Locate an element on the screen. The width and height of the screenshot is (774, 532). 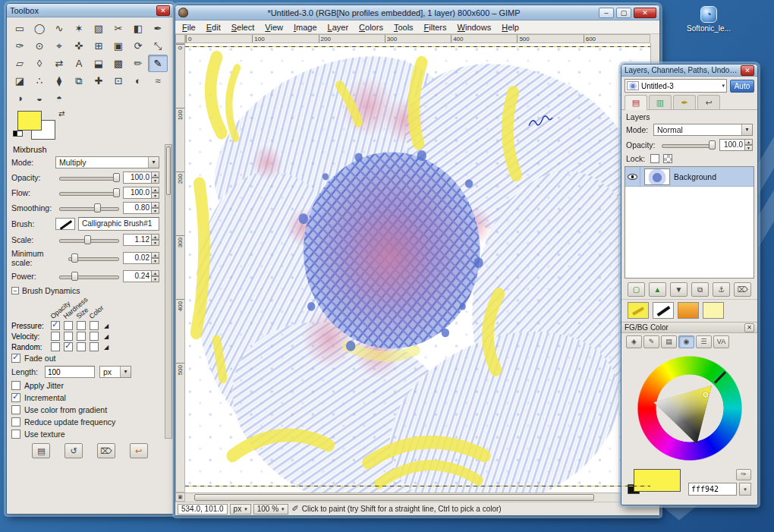
rotate-tool: ⟳ is located at coordinates (138, 46).